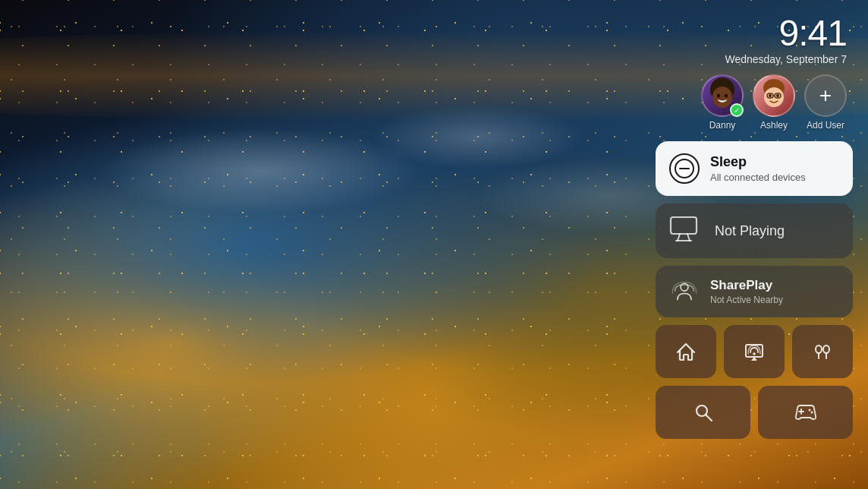 This screenshot has width=868, height=489. I want to click on search-button, so click(703, 412).